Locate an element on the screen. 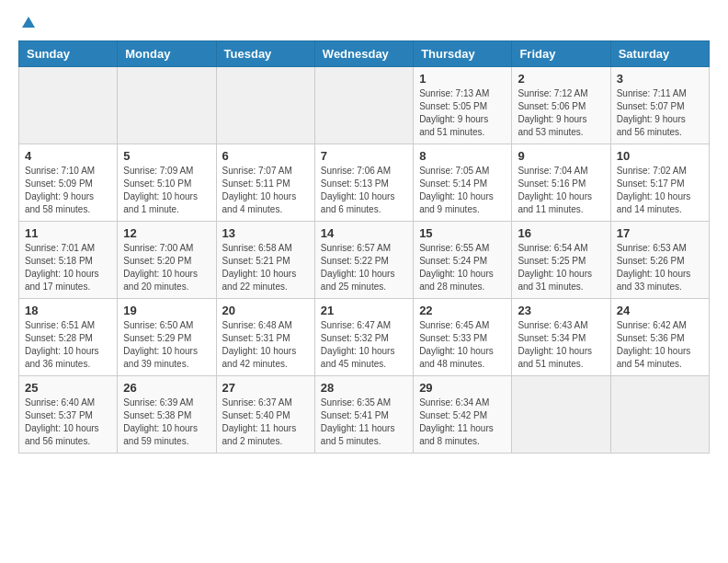 This screenshot has height=563, width=728. day-number: 17 is located at coordinates (660, 234).